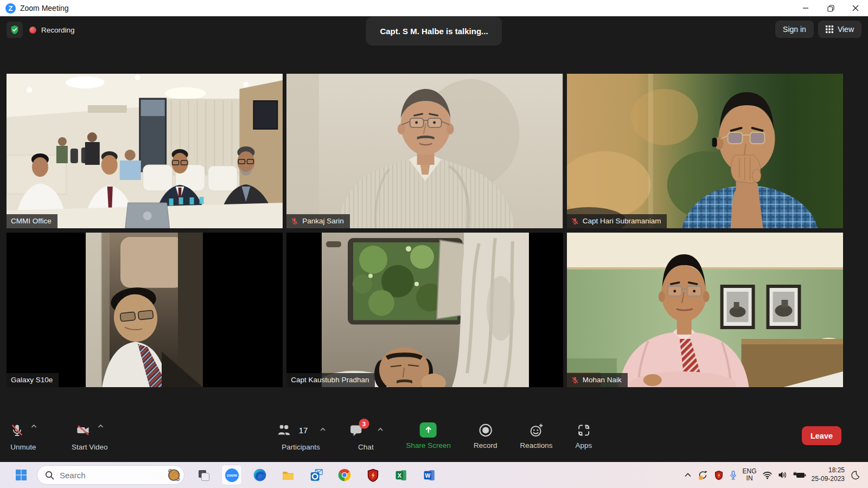 This screenshot has width=868, height=488. I want to click on outlook-icon, so click(317, 475).